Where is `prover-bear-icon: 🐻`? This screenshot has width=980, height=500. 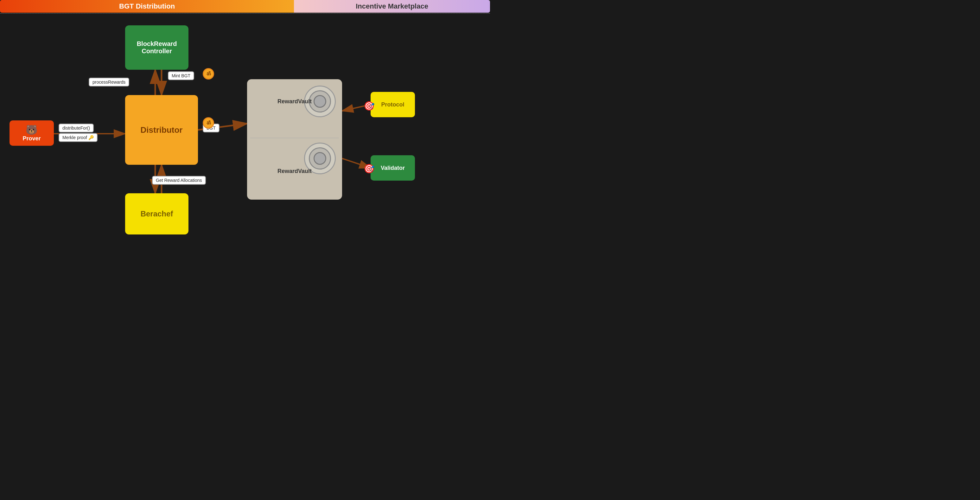 prover-bear-icon: 🐻 is located at coordinates (31, 130).